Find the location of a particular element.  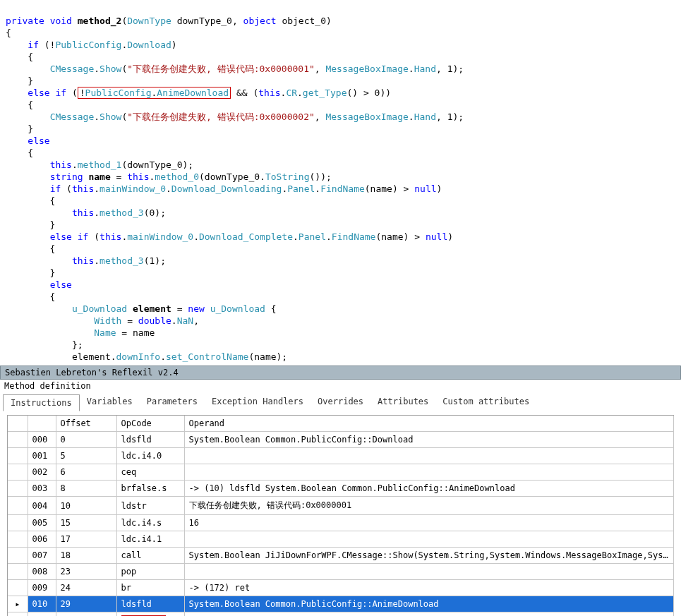

table-row: 00515ldc.i4.s16 is located at coordinates (341, 524).